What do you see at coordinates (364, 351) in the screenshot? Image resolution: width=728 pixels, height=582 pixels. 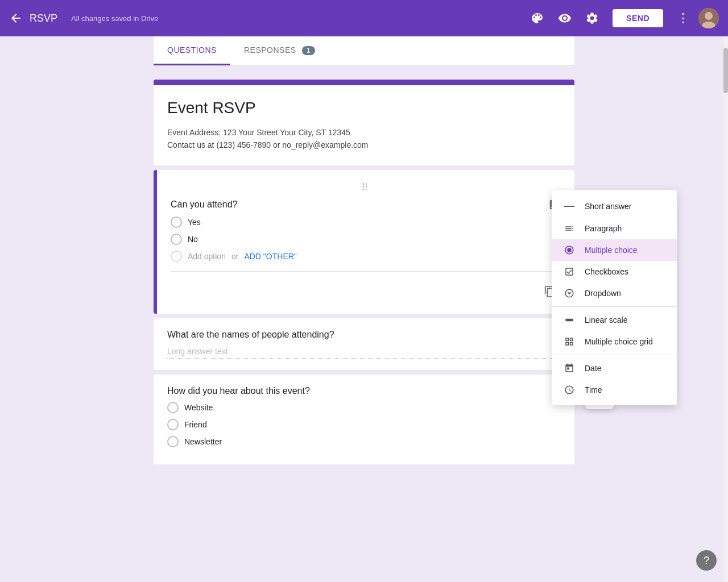 I see `long-answer-placeholder: Long answer text` at bounding box center [364, 351].